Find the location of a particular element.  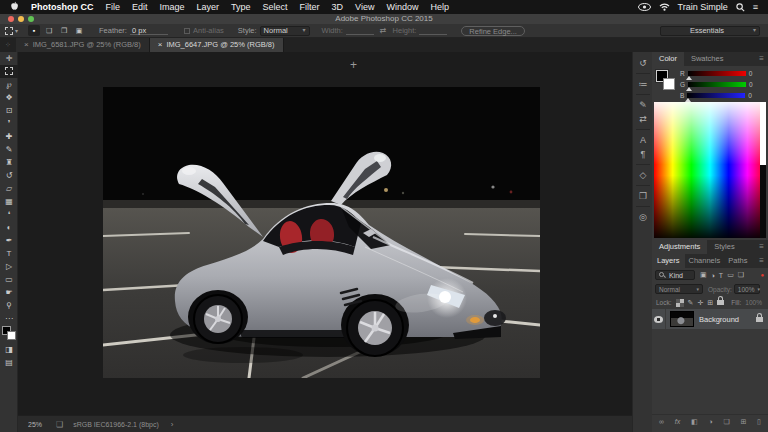

red-value: 0 is located at coordinates (751, 74).